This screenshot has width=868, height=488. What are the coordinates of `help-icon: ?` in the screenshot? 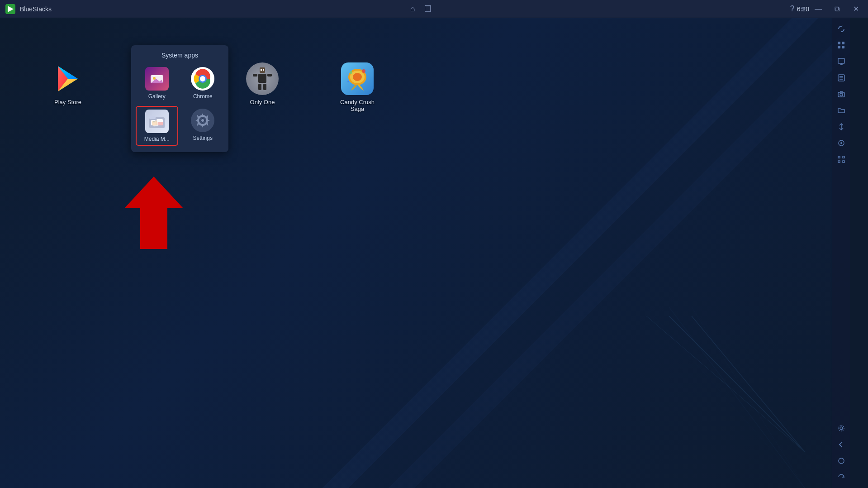 It's located at (792, 9).